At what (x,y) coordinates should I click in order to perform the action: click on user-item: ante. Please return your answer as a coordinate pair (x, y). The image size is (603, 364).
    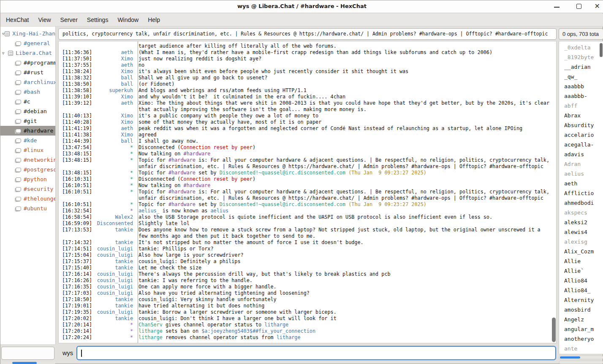
    Looking at the image, I should click on (581, 349).